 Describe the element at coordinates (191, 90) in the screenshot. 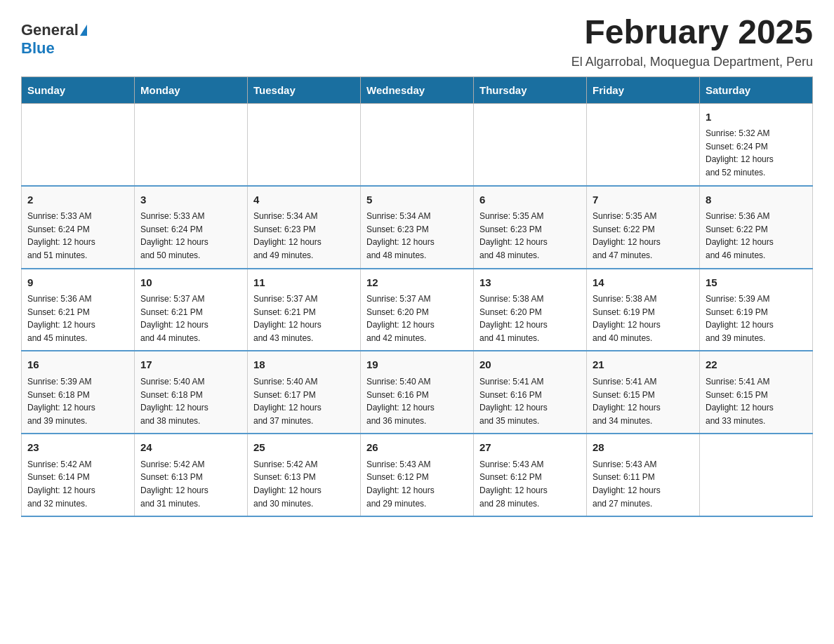

I see `header-monday: Monday` at that location.